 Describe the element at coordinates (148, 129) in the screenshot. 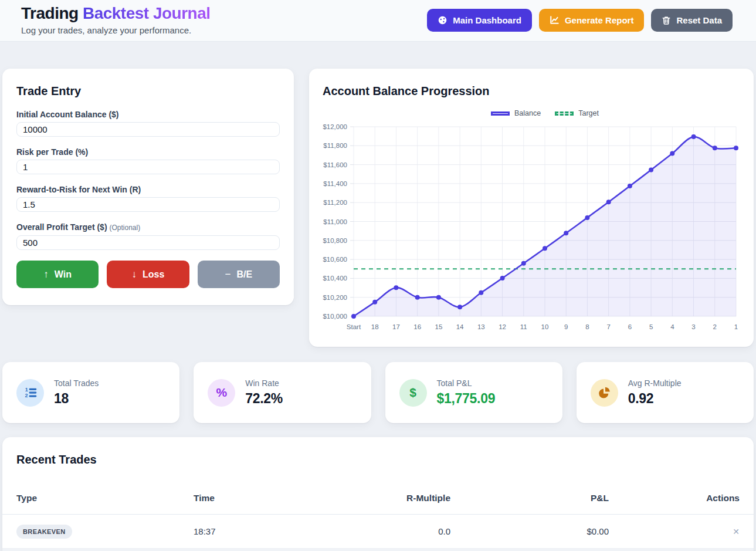

I see `initial-balance-input` at that location.